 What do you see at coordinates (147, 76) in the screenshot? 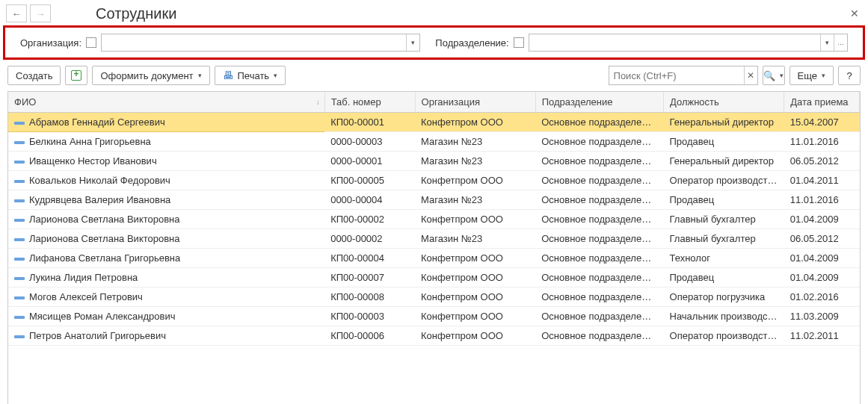
I see `create-document-label: Оформить документ` at bounding box center [147, 76].